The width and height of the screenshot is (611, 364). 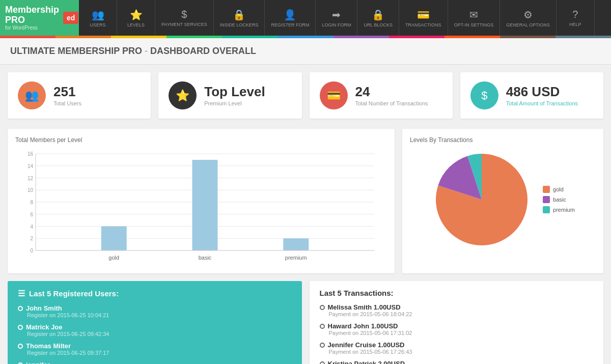 I want to click on tx-name: Kristina Patrick 2.00USD, so click(x=457, y=362).